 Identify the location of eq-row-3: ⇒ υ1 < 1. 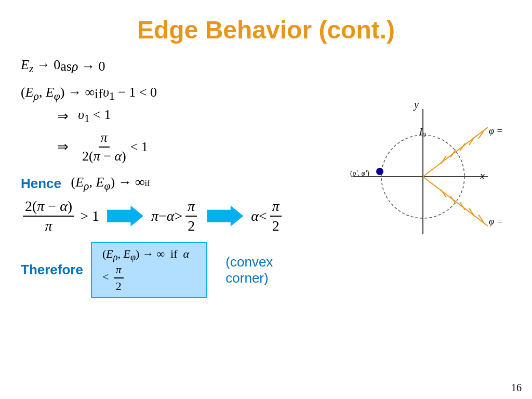
(178, 116).